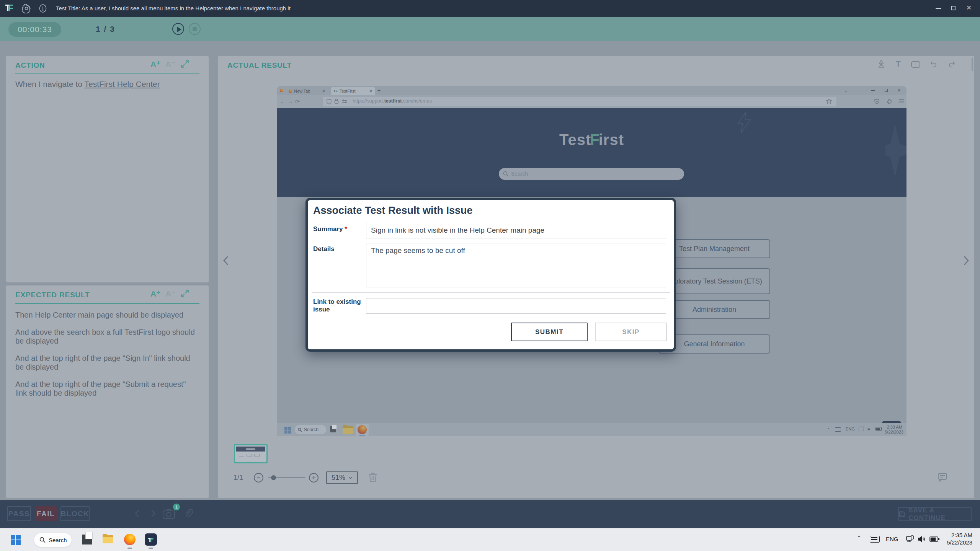  Describe the element at coordinates (631, 332) in the screenshot. I see `skip-button: SKIP` at that location.